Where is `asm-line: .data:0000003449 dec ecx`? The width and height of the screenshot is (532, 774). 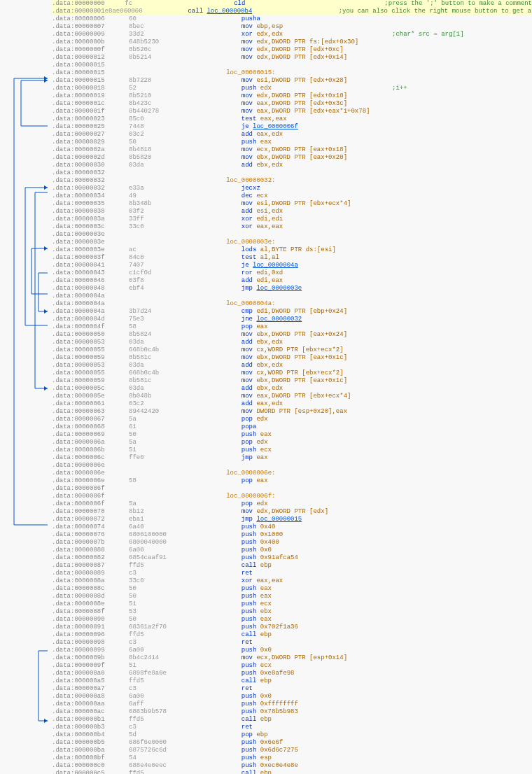
asm-line: .data:0000003449 dec ecx is located at coordinates (292, 196).